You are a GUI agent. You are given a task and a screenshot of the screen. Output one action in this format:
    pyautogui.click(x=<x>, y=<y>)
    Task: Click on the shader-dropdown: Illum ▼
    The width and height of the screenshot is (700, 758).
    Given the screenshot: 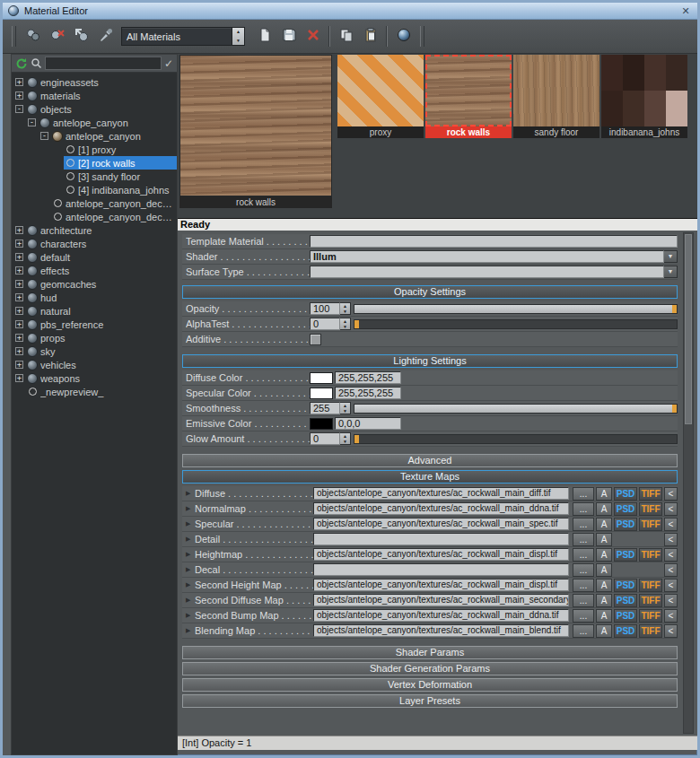 What is the action you would take?
    pyautogui.click(x=494, y=257)
    